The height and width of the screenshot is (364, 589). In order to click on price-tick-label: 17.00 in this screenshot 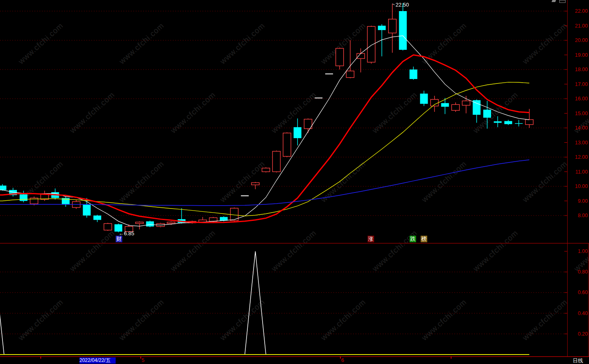, I will do `click(578, 84)`.